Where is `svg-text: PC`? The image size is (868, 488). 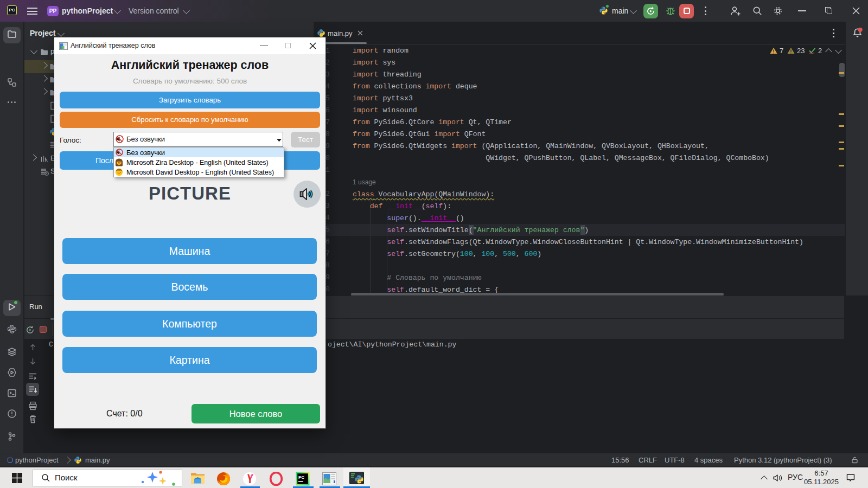
svg-text: PC is located at coordinates (302, 477).